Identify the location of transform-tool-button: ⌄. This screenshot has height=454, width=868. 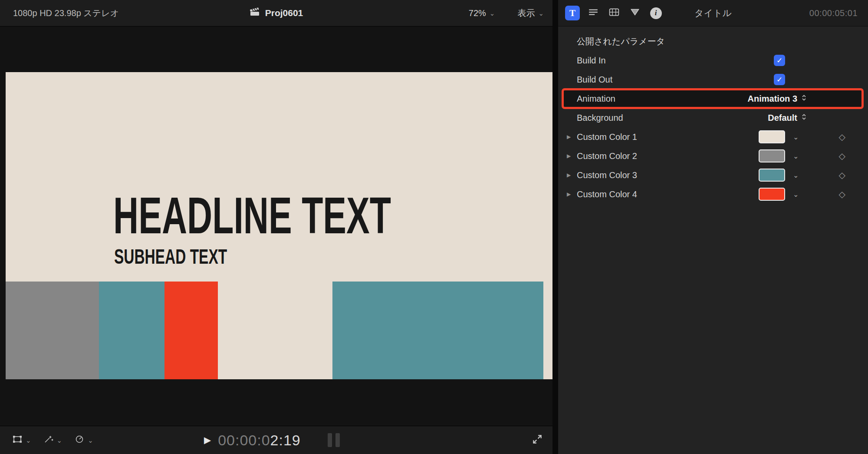
(22, 440).